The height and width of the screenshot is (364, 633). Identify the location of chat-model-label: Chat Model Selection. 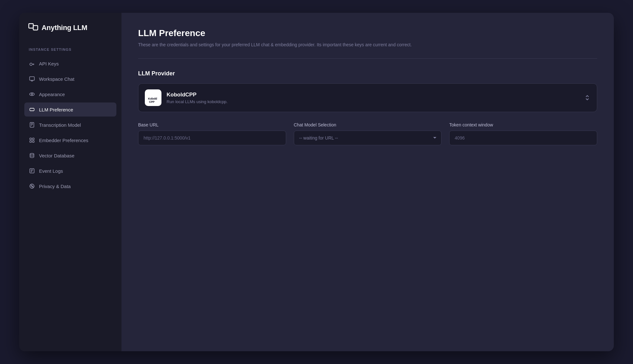
(368, 125).